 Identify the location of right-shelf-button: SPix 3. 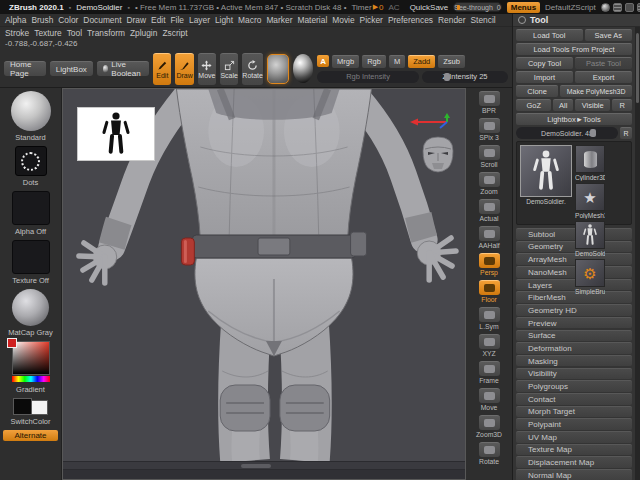
(490, 130).